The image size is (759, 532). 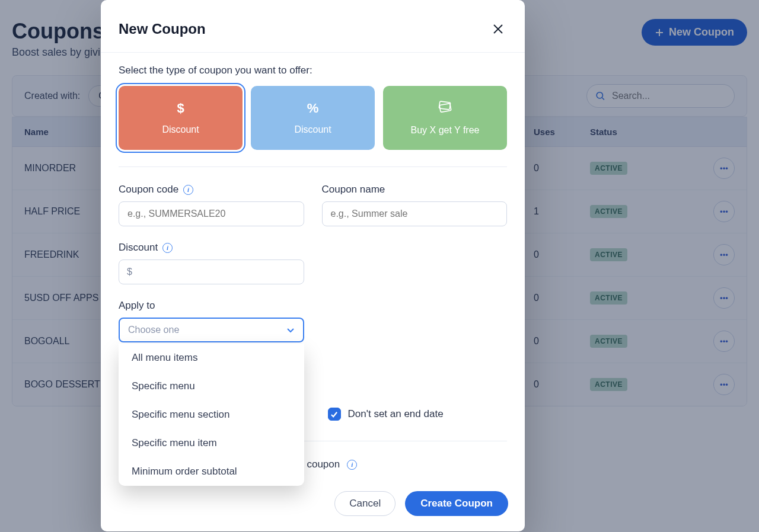 I want to click on ticket-icon, so click(x=445, y=108).